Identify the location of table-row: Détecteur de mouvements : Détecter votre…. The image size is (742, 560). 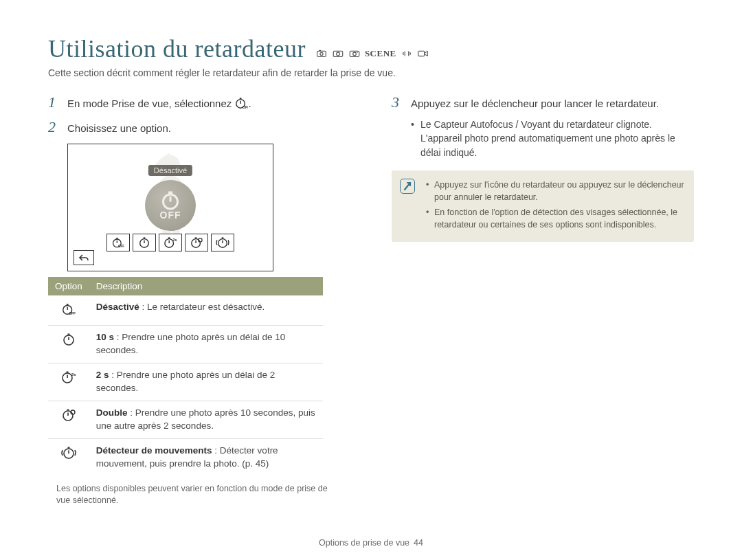
(186, 457).